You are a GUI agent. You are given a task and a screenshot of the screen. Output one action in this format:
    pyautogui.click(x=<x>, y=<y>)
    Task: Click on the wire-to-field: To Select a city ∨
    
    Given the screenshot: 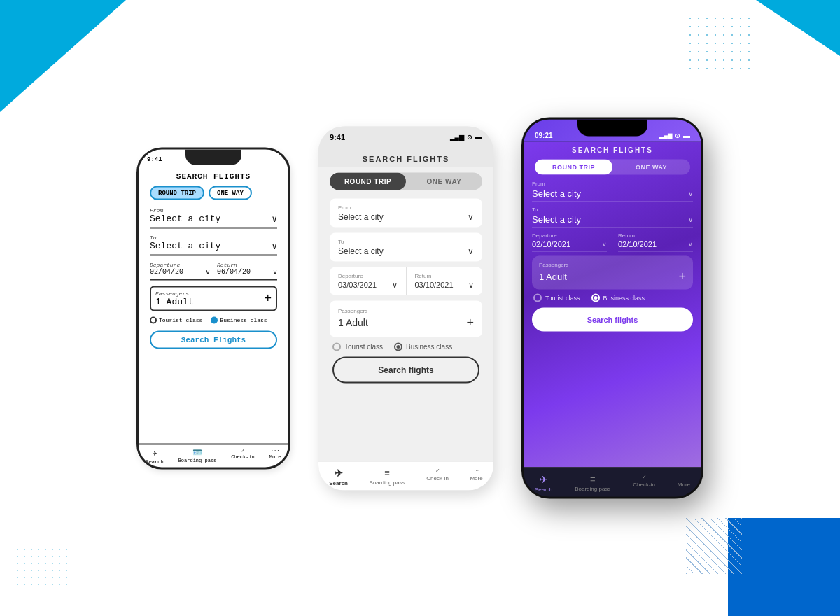 What is the action you would take?
    pyautogui.click(x=406, y=246)
    